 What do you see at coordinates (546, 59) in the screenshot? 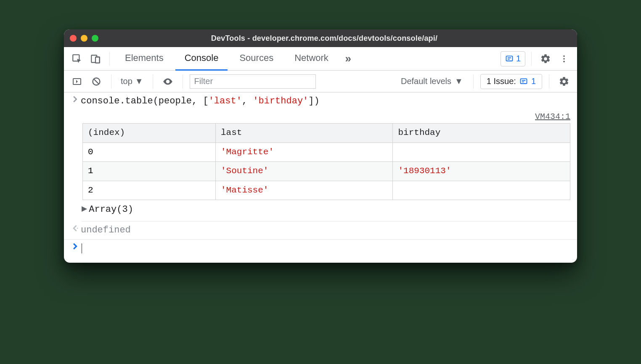
I see `settings-gear-icon` at bounding box center [546, 59].